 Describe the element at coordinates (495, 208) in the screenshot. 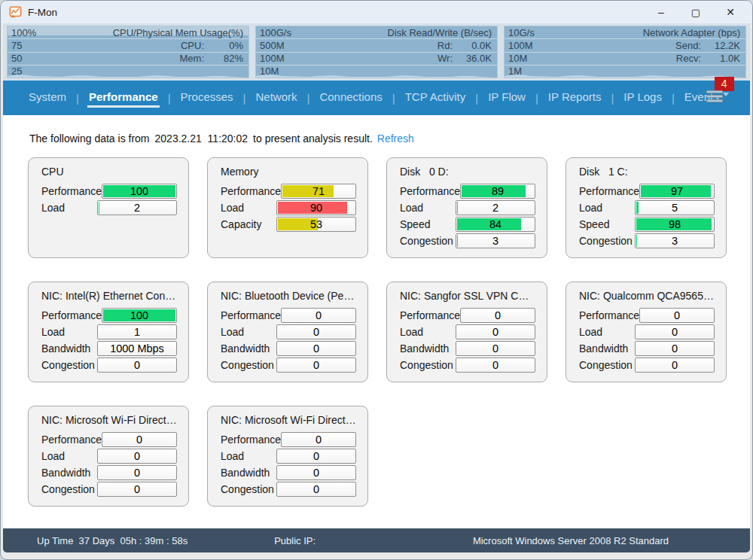

I see `progress-bar: 2` at that location.